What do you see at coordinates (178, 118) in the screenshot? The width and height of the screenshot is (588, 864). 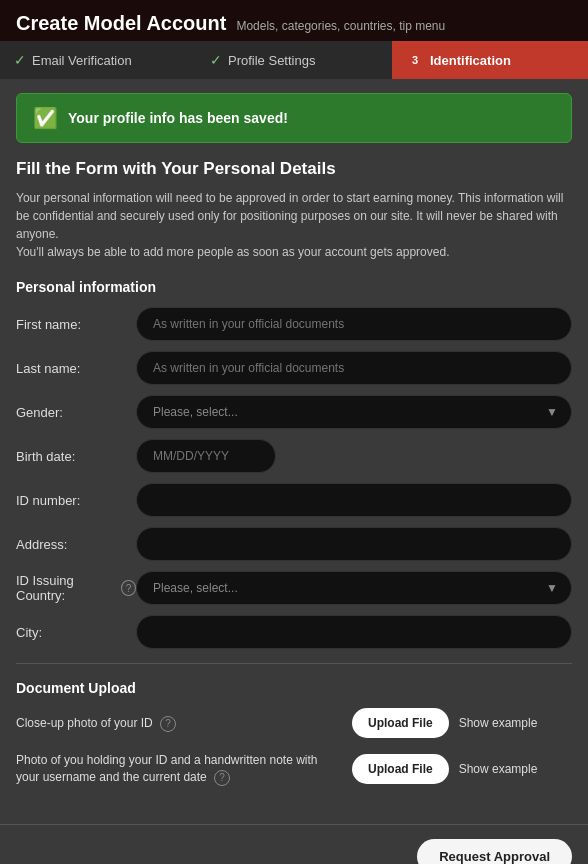 I see `success-message: Your profile info has been saved!` at bounding box center [178, 118].